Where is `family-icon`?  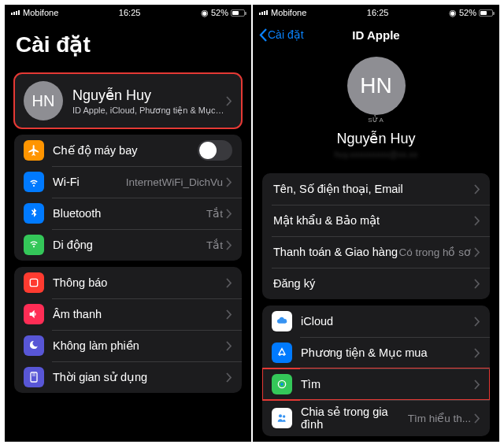 family-icon is located at coordinates (282, 418).